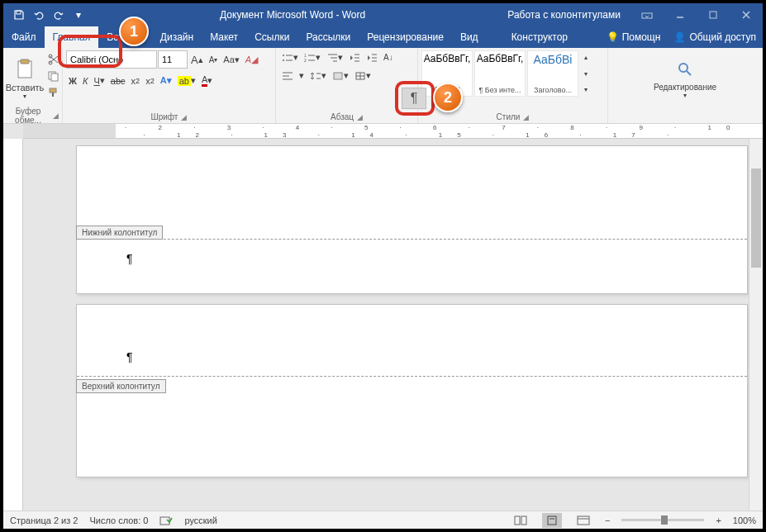 The width and height of the screenshot is (766, 532). I want to click on strike-icon: abc, so click(118, 81).